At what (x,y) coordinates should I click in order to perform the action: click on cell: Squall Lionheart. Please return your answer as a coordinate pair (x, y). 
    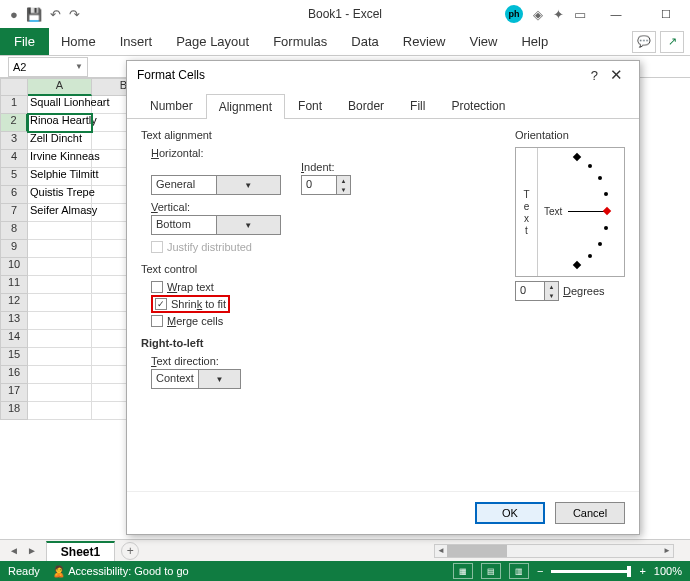
    Looking at the image, I should click on (60, 105).